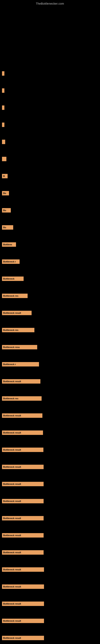  I want to click on chart-spacer, so click(50, 40).